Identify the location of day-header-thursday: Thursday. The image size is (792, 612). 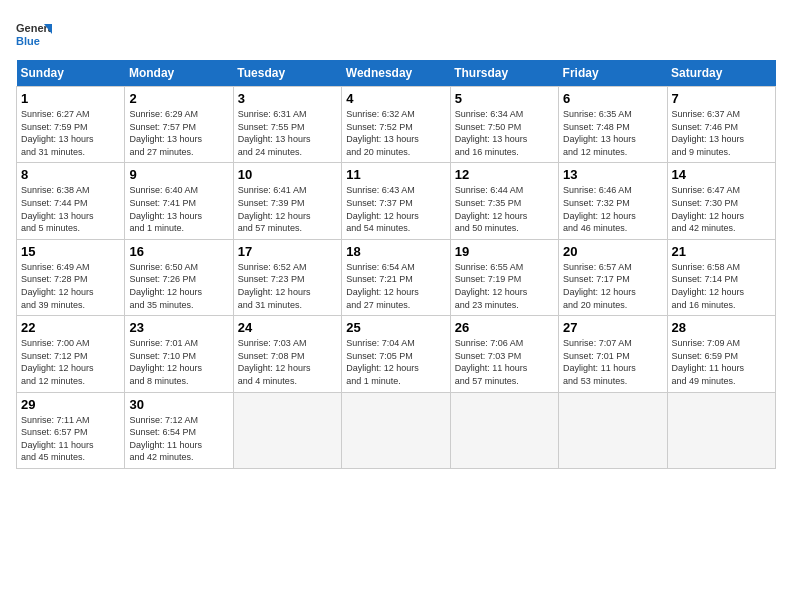
(504, 74).